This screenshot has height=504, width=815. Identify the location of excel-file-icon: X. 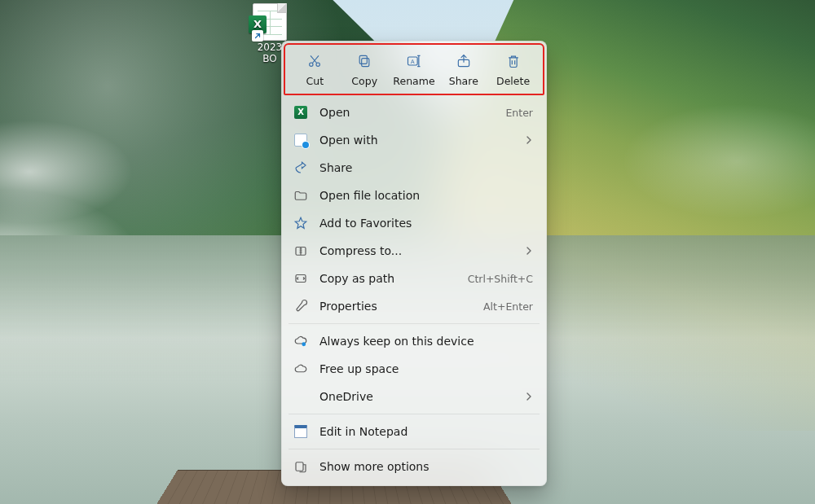
(270, 22).